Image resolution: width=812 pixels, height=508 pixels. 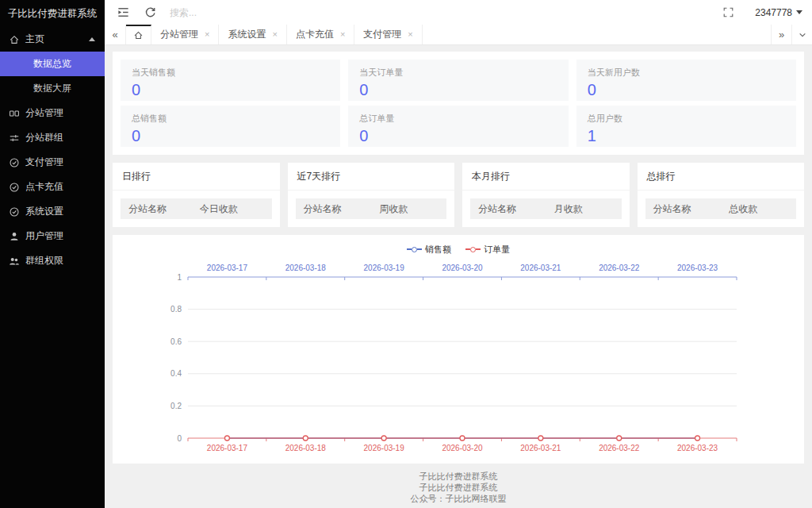 I want to click on rank-title: 本月排行, so click(x=546, y=176).